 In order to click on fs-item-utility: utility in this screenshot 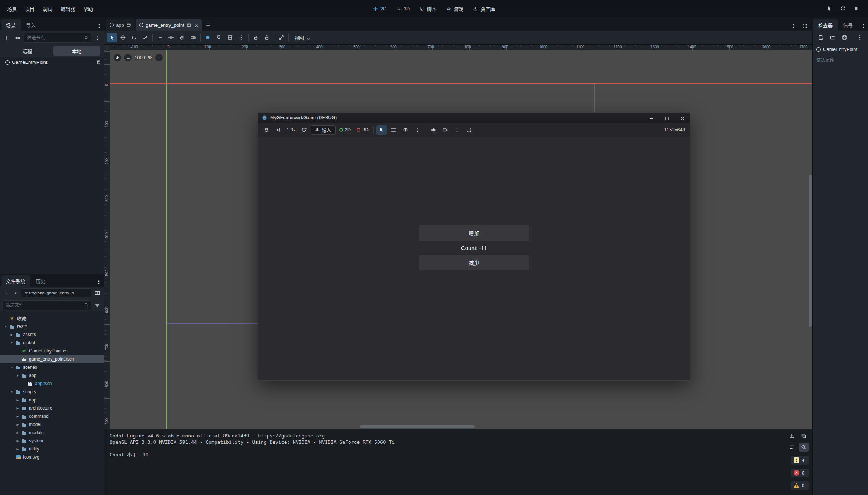, I will do `click(52, 449)`.